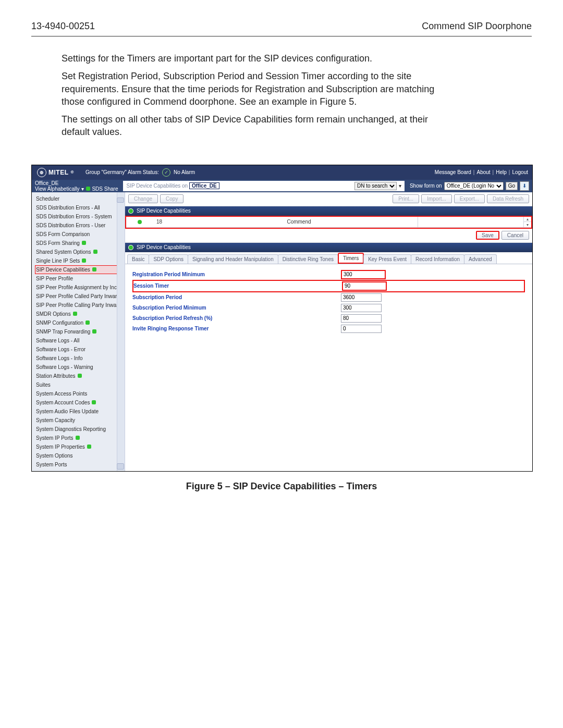  What do you see at coordinates (483, 172) in the screenshot?
I see `link-about: About` at bounding box center [483, 172].